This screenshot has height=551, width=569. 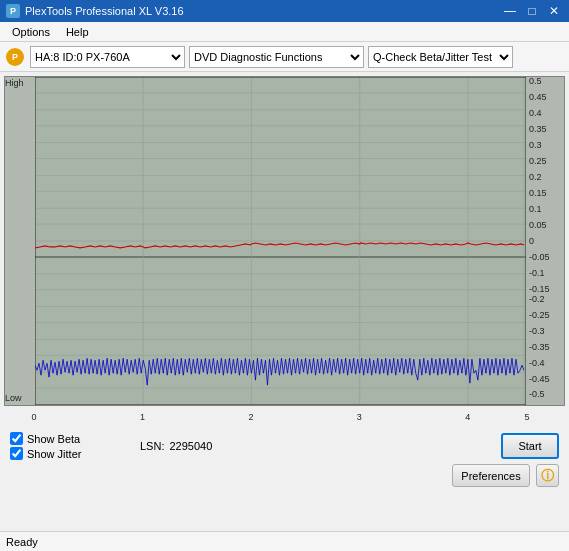 I want to click on x-label-0: 0, so click(x=34, y=417).